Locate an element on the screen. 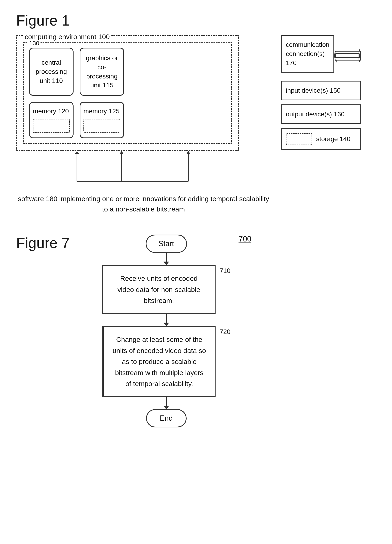 The height and width of the screenshot is (544, 392). arrow2 is located at coordinates (166, 320).